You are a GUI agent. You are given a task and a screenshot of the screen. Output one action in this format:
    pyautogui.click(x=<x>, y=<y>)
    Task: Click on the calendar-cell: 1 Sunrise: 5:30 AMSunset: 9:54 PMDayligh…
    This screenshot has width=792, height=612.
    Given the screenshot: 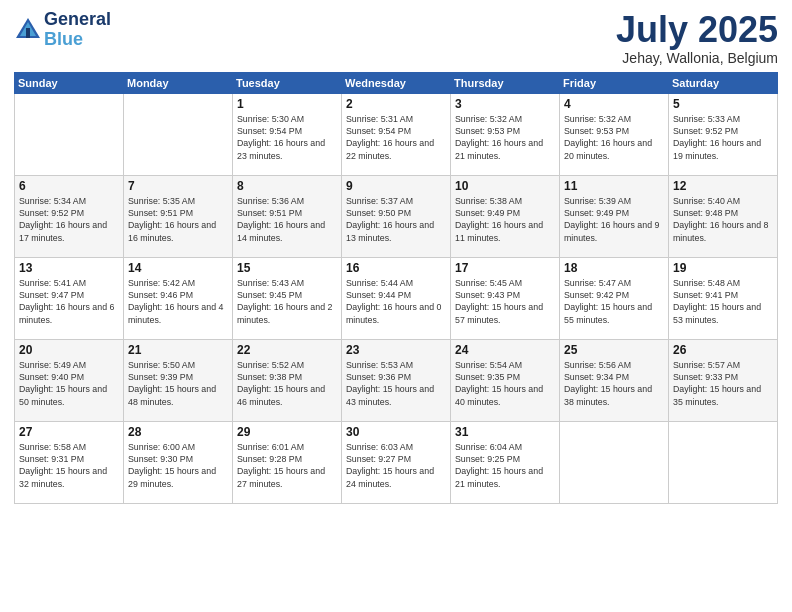 What is the action you would take?
    pyautogui.click(x=288, y=134)
    